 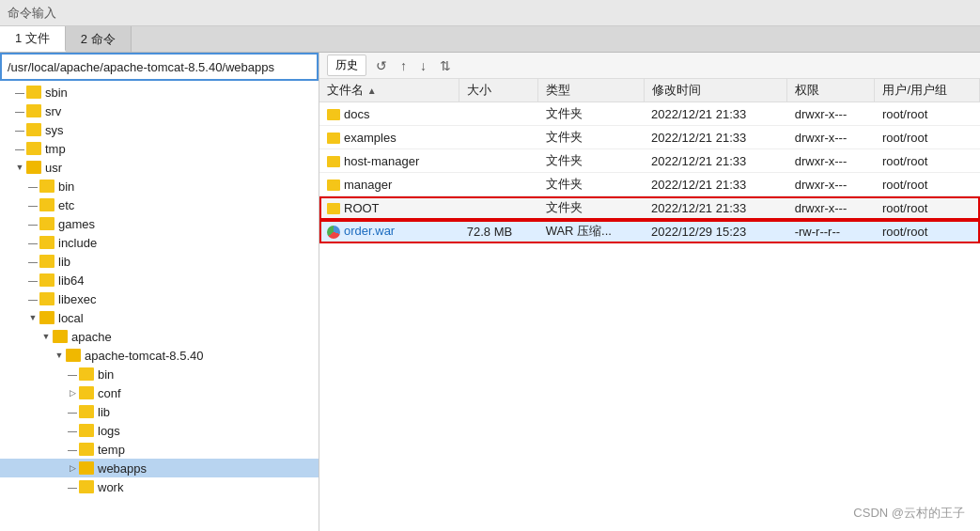 What do you see at coordinates (423, 66) in the screenshot?
I see `download-icon: ↓` at bounding box center [423, 66].